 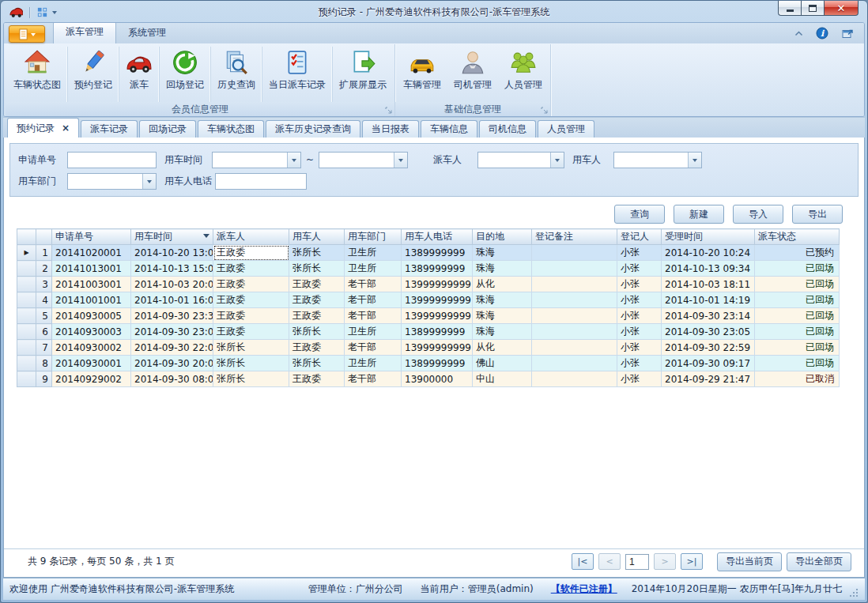 What do you see at coordinates (92, 300) in the screenshot?
I see `cell: 20141001001` at bounding box center [92, 300].